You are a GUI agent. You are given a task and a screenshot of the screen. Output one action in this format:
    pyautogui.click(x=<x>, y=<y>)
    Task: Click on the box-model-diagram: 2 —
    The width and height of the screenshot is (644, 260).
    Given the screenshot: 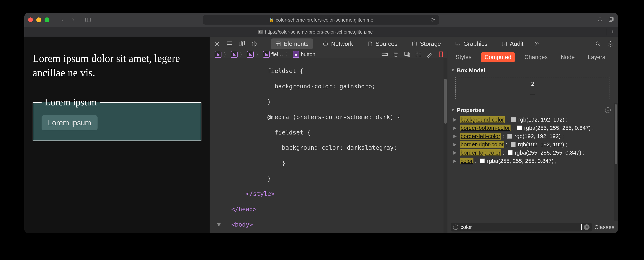 What is the action you would take?
    pyautogui.click(x=532, y=88)
    